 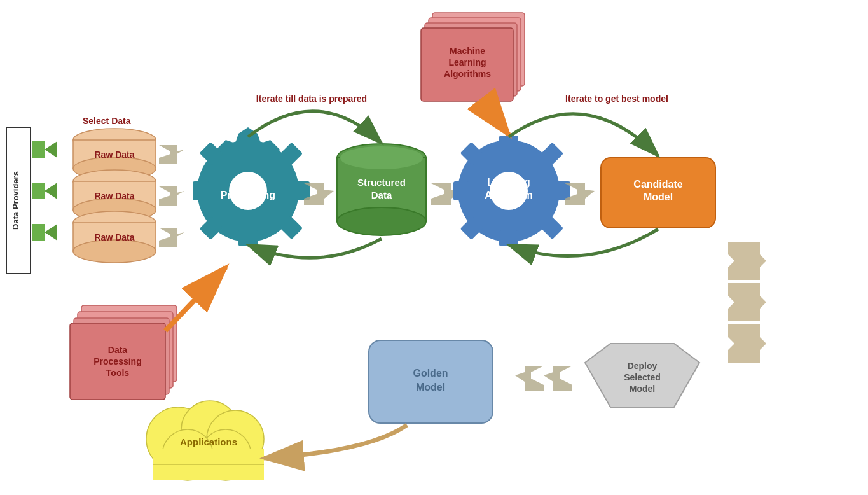 I want to click on data-providers-group: Data Providers, so click(x=18, y=200).